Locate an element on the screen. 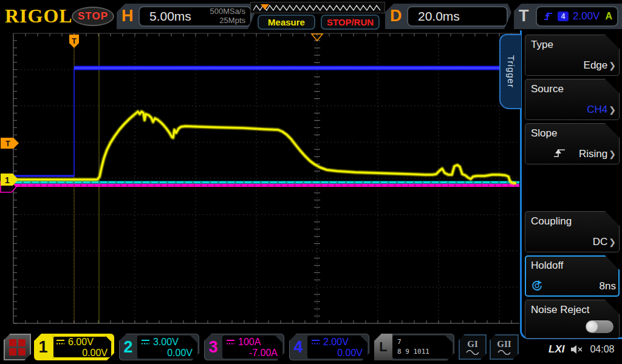  sample-rate: 500MSa/s is located at coordinates (227, 11).